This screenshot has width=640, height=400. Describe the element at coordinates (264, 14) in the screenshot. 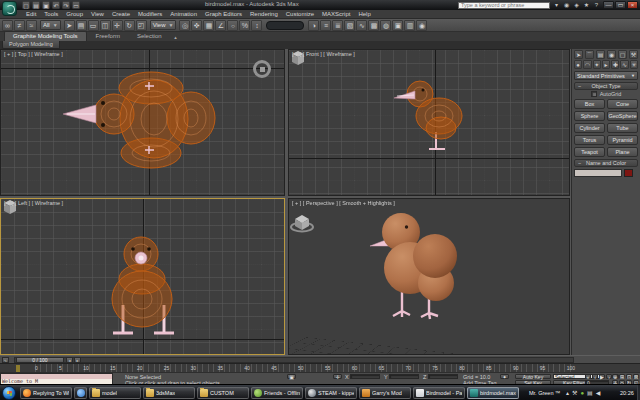

I see `menu-rendering: Rendering` at that location.